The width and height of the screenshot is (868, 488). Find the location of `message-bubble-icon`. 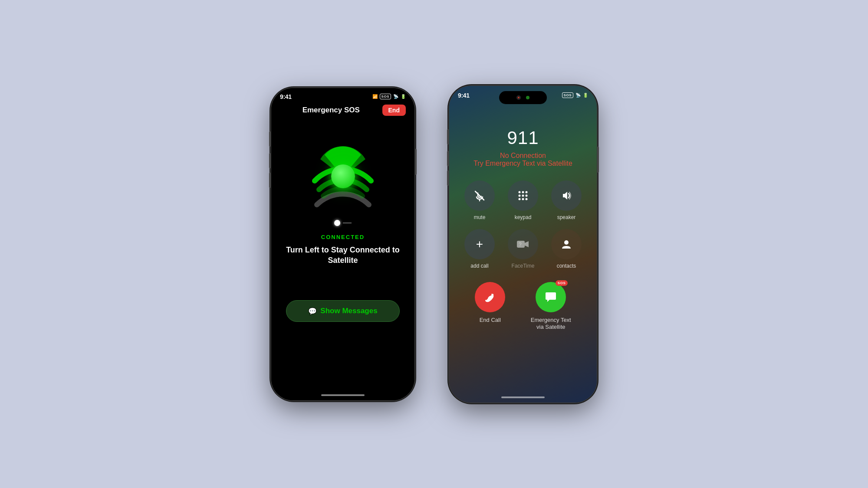

message-bubble-icon is located at coordinates (551, 297).